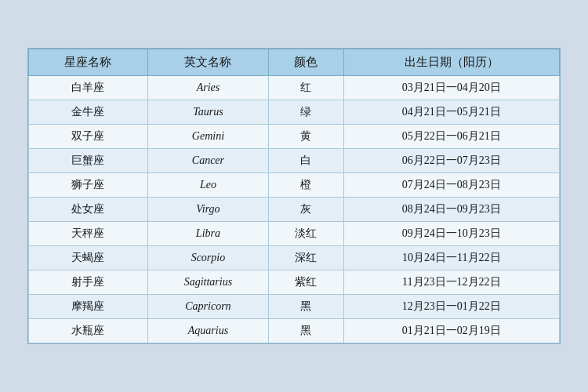 Image resolution: width=588 pixels, height=392 pixels. I want to click on cell-date_range: 03月21日一04月20日, so click(452, 88).